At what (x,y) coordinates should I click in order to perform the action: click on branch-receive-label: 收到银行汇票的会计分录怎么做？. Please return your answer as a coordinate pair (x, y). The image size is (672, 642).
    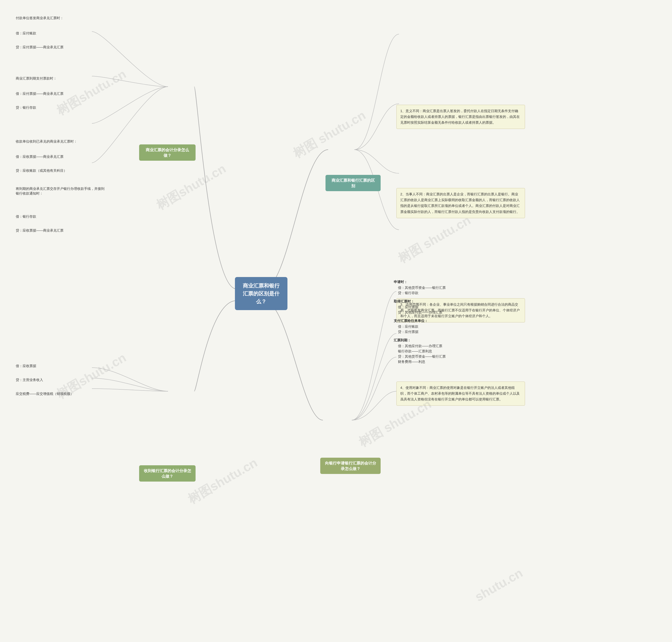
    Looking at the image, I should click on (168, 474).